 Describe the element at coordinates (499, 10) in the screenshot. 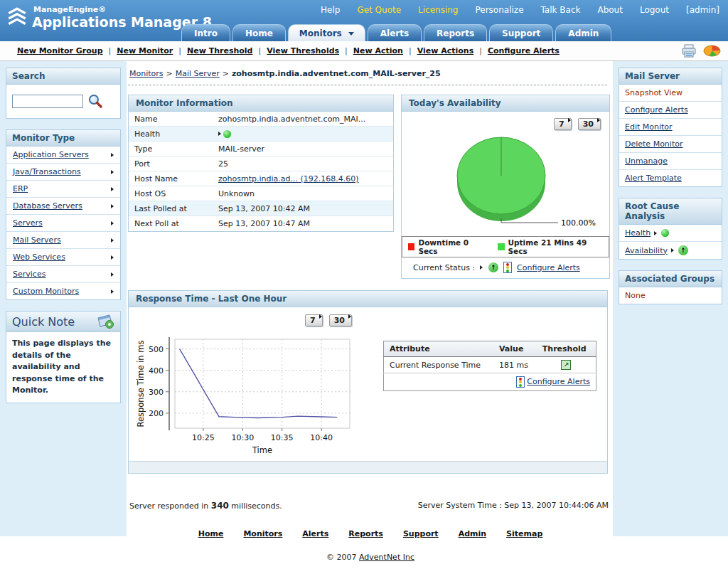

I see `top-link-personalize: Personalize` at that location.